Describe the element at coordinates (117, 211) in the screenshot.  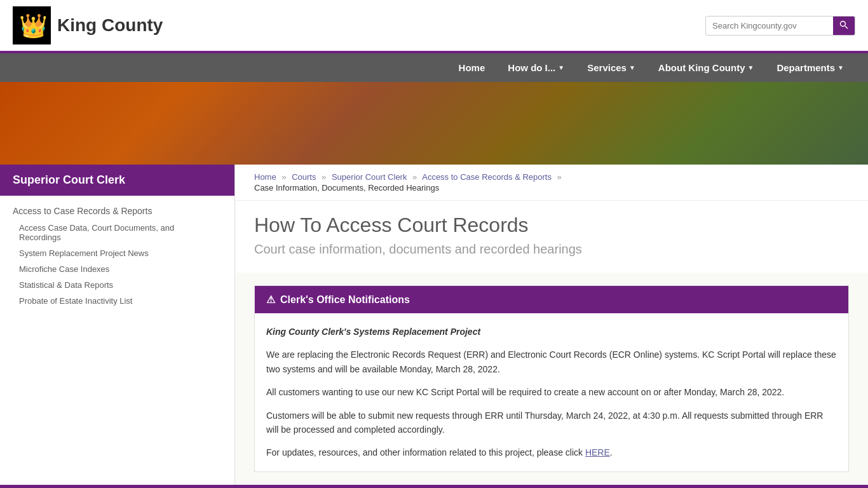
I see `sidebar-item-access-records: Access to Case Records & Reports` at that location.